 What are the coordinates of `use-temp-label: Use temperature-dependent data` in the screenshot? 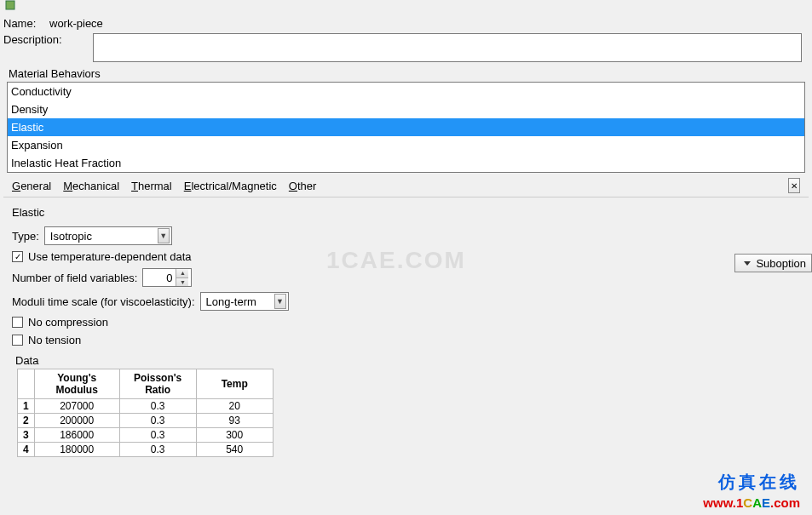 It's located at (110, 257).